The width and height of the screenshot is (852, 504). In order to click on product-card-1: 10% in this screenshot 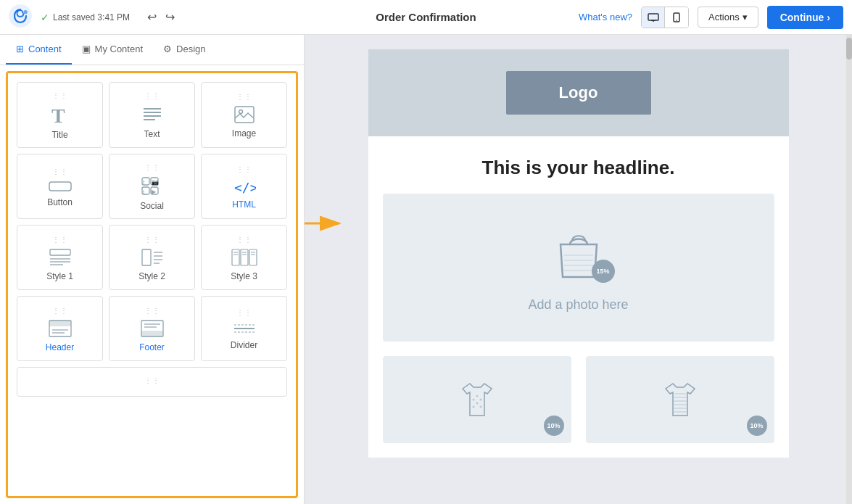, I will do `click(477, 400)`.